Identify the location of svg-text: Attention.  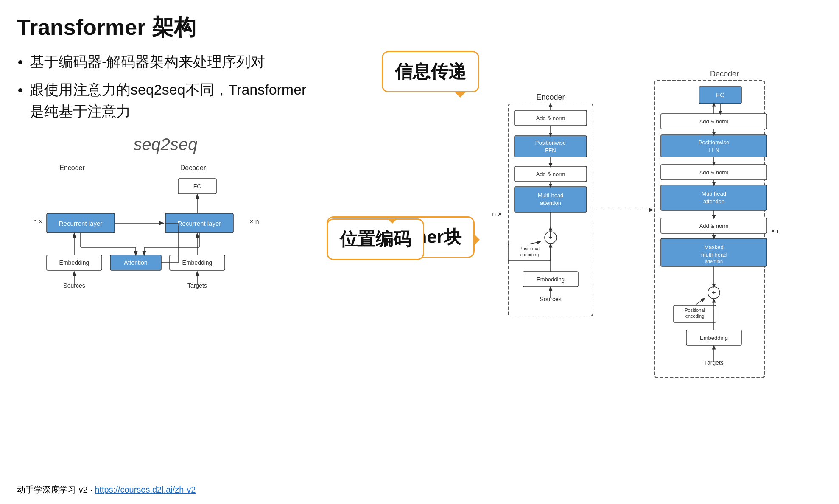
(136, 263).